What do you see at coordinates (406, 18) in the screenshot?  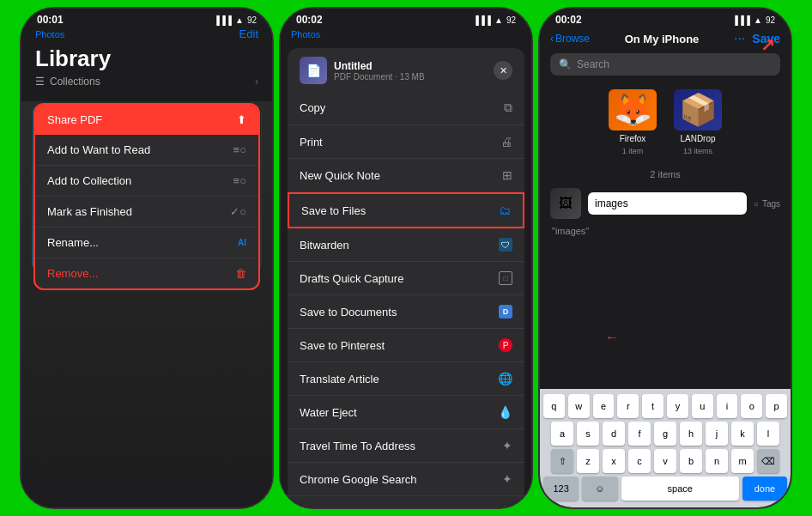 I see `status-bar-2: 00:02 ▐▐▐ ▲ 92` at bounding box center [406, 18].